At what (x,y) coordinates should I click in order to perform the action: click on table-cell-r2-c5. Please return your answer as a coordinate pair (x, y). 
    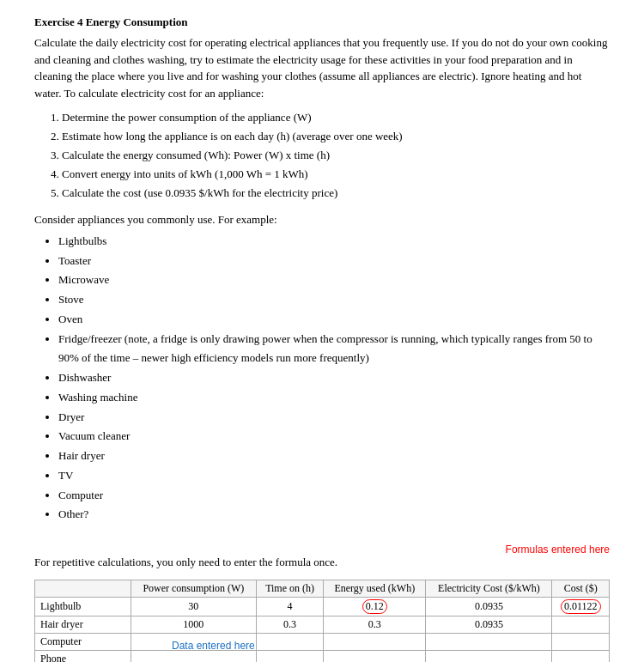
    Looking at the image, I should click on (580, 641).